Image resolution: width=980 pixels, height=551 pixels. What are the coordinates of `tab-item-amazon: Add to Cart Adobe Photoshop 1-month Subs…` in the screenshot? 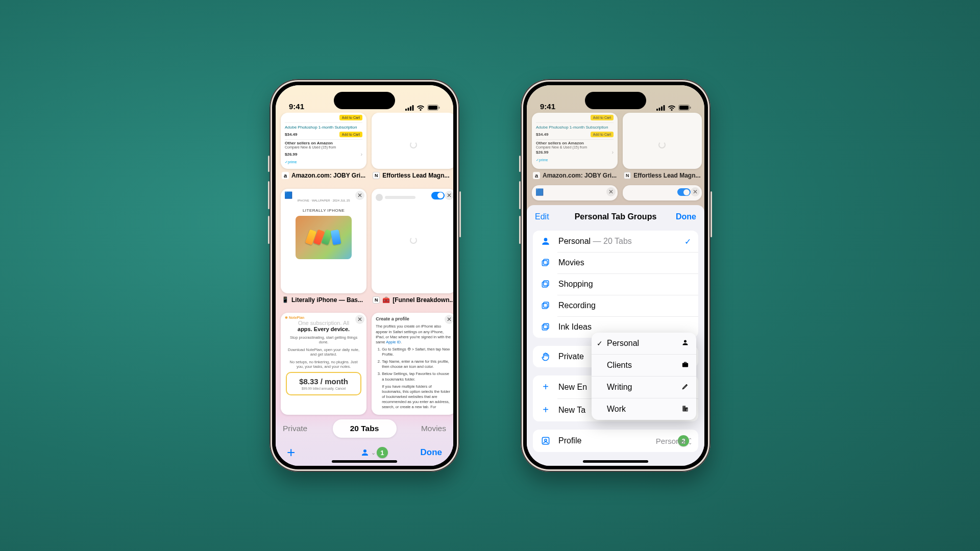 It's located at (324, 147).